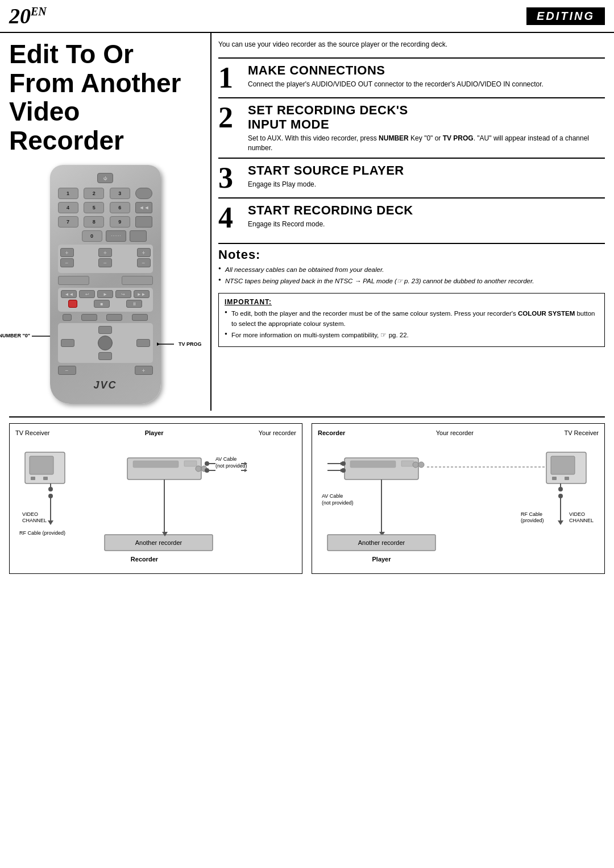 The width and height of the screenshot is (614, 868). What do you see at coordinates (307, 16) in the screenshot?
I see `page-header: 20EN EDITING` at bounding box center [307, 16].